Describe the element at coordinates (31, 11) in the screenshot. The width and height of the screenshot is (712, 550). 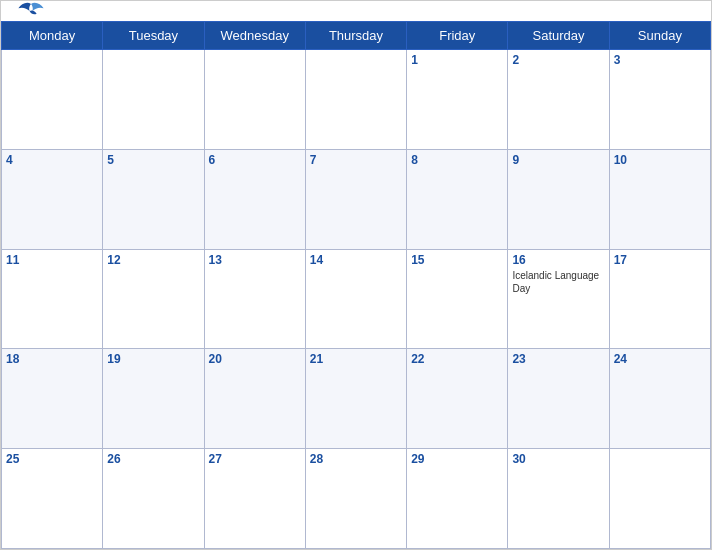
I see `logo-bird-icon` at that location.